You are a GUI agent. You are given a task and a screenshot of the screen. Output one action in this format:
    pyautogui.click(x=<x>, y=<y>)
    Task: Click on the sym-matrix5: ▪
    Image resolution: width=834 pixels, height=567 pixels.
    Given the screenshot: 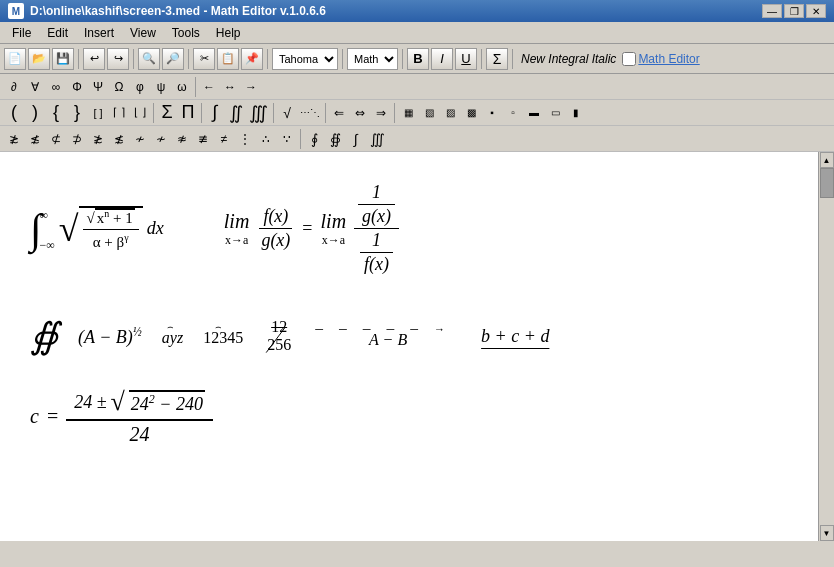 What is the action you would take?
    pyautogui.click(x=492, y=113)
    